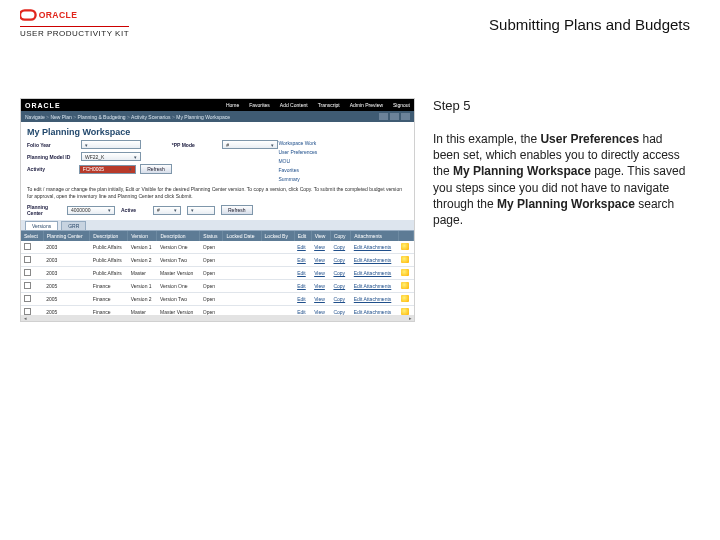 This screenshot has height=540, width=720. What do you see at coordinates (260, 105) in the screenshot?
I see `topbar-link: Favorites` at bounding box center [260, 105].